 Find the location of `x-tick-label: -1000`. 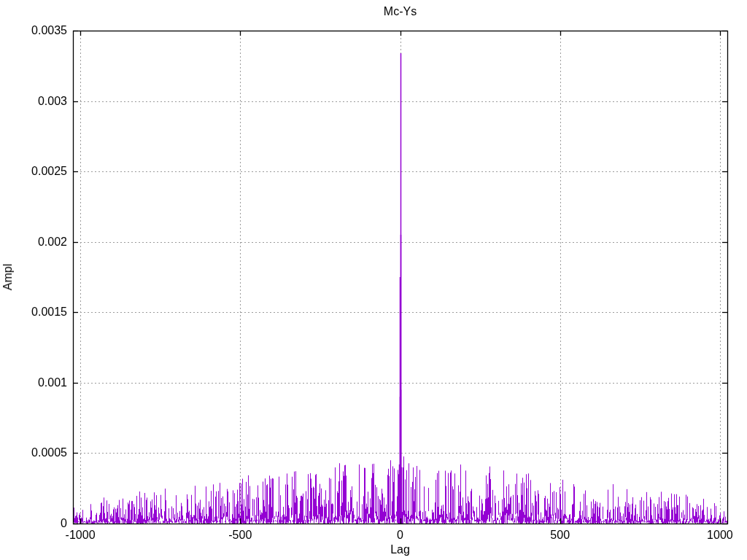

x-tick-label: -1000 is located at coordinates (80, 535).